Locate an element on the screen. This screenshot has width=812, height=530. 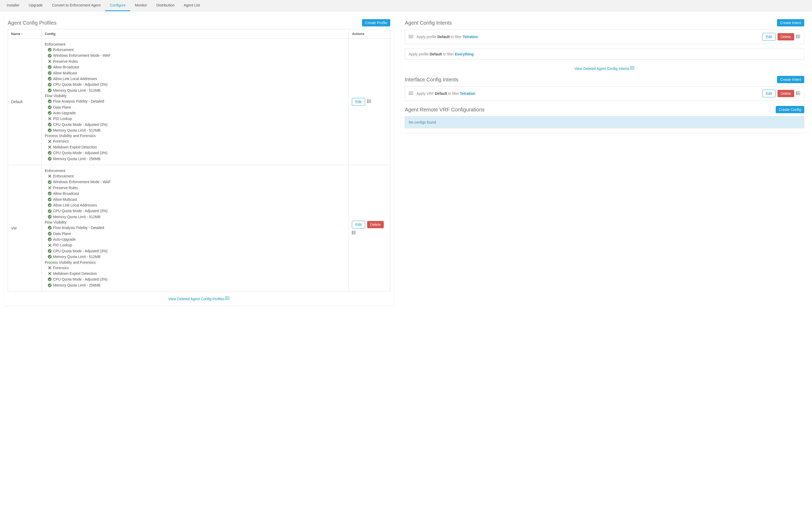
config-item: Allow Link Local Addresses is located at coordinates (197, 205).